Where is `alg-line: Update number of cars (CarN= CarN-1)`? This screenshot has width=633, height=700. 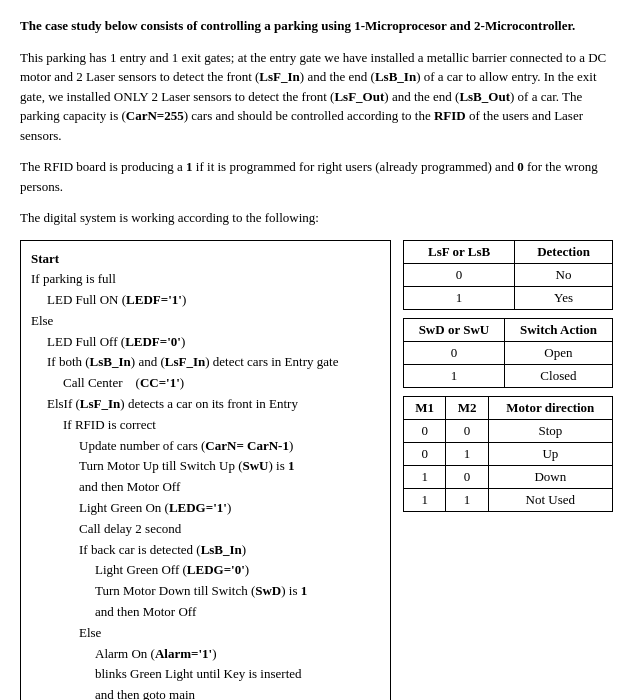 alg-line: Update number of cars (CarN= CarN-1) is located at coordinates (206, 446).